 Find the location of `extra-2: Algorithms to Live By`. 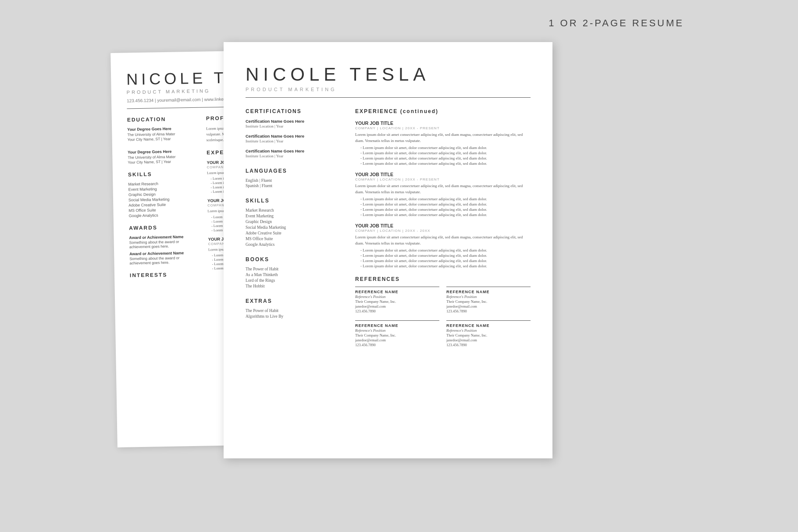

extra-2: Algorithms to Live By is located at coordinates (294, 316).